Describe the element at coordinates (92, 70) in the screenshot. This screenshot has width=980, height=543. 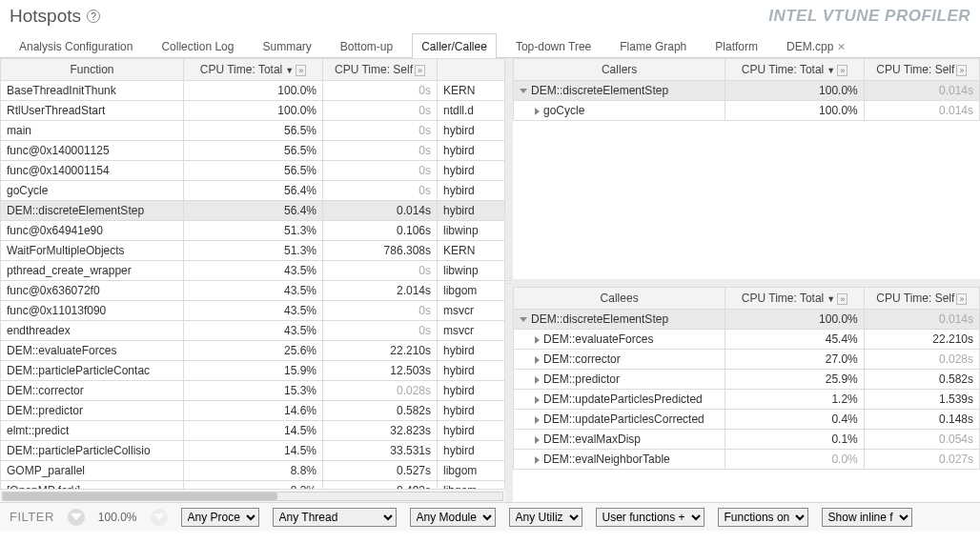
I see `col-function: Function` at that location.